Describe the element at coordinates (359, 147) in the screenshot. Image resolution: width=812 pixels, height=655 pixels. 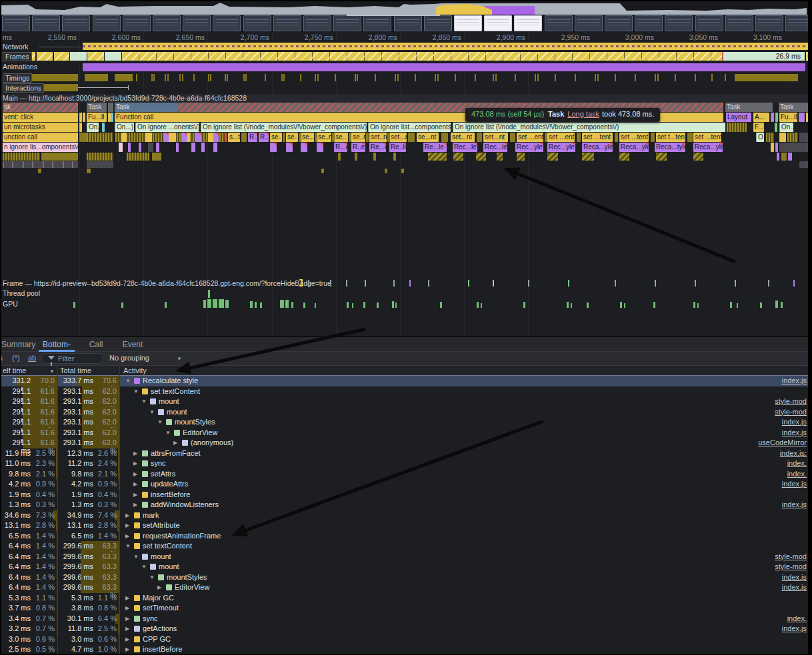
I see `flame-bar-r-e: R..e` at that location.